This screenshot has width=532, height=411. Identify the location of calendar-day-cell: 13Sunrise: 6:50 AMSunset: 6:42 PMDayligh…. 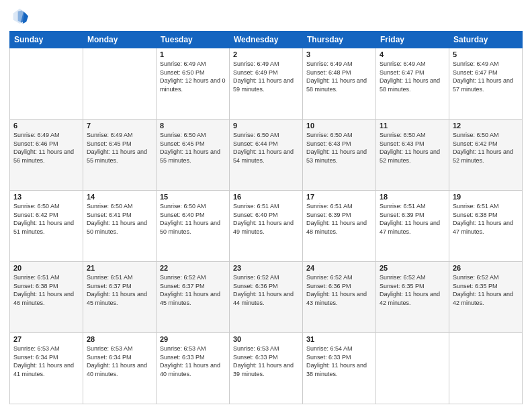
(47, 226).